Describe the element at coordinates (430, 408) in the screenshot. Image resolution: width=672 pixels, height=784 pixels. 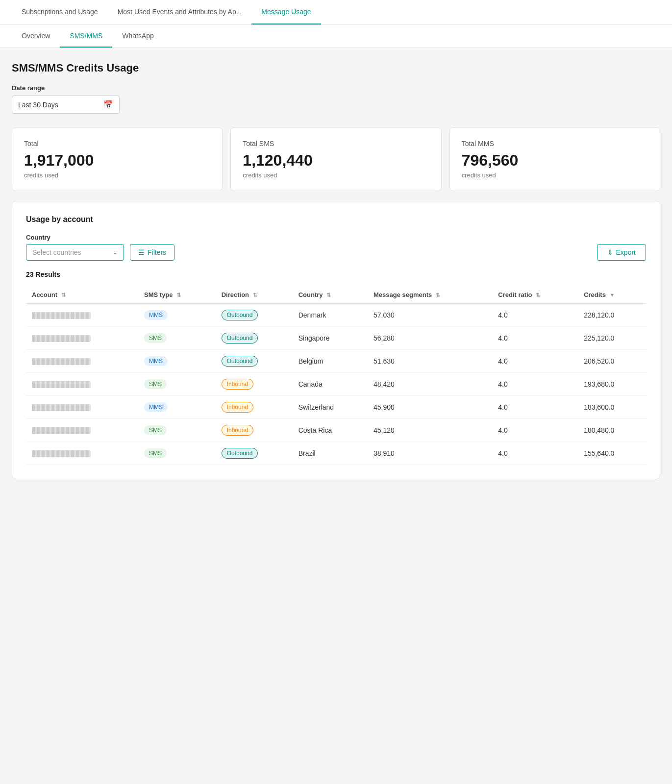
I see `cell-message-segments: 45,900` at that location.